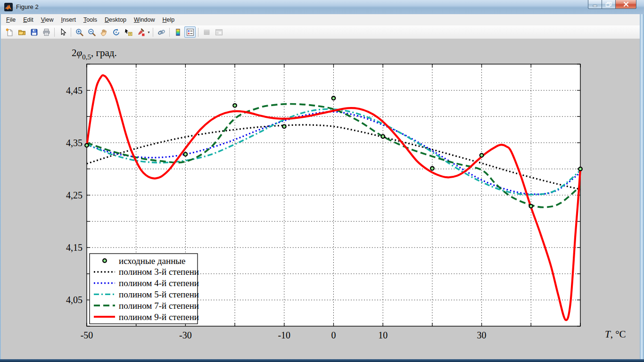  Describe the element at coordinates (144, 288) in the screenshot. I see `legend-box: исходные данныеполином 3-й степениполино…` at that location.